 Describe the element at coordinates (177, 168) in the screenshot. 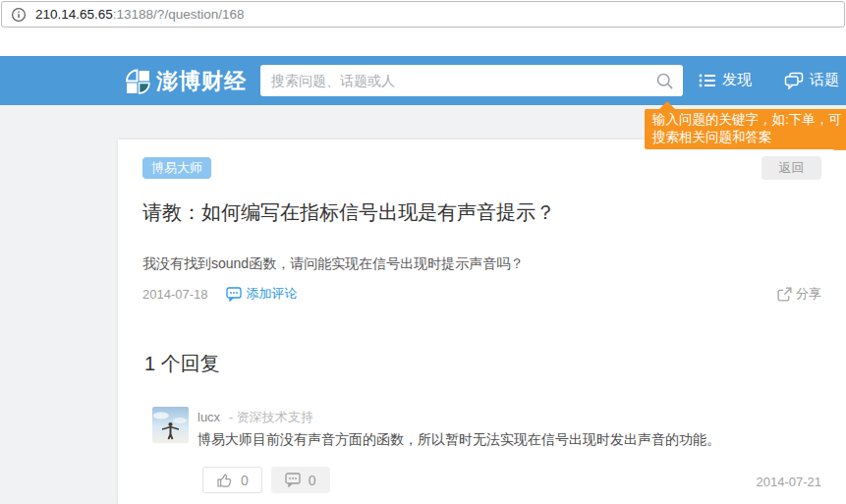

I see `topic-tag: 博易大师` at that location.